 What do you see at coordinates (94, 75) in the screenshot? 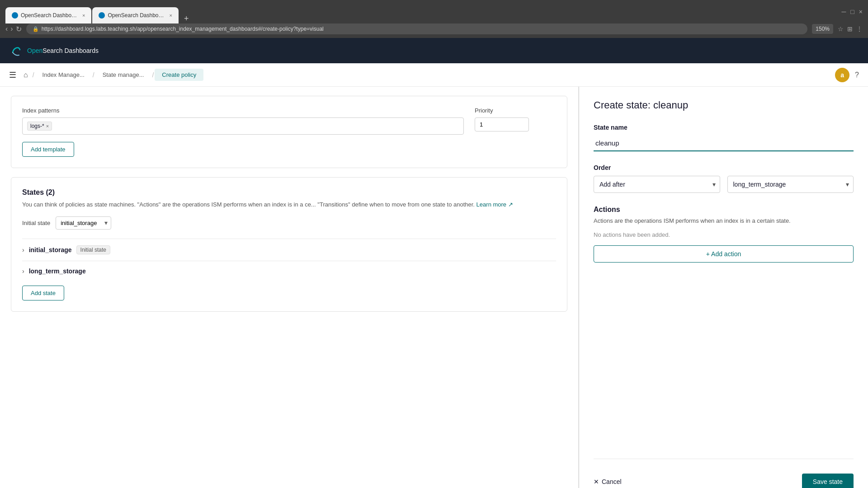
I see `breadcrumb-sep-1: /` at bounding box center [94, 75].